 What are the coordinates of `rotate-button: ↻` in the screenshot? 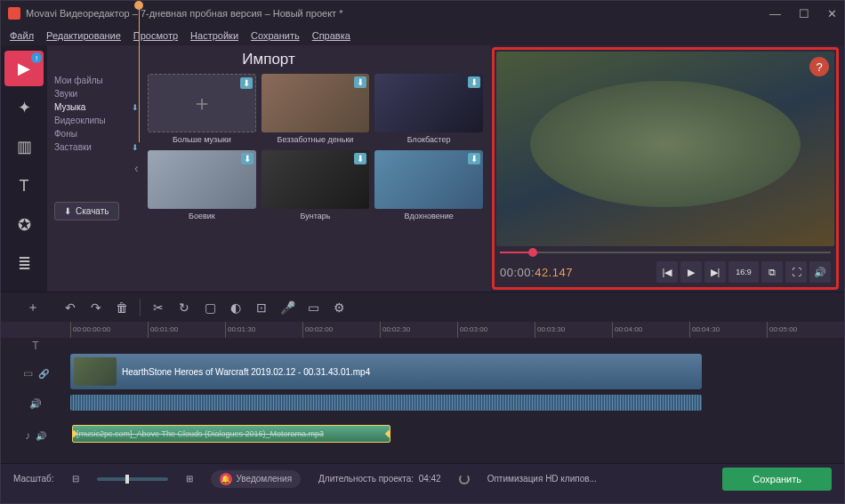 It's located at (184, 308).